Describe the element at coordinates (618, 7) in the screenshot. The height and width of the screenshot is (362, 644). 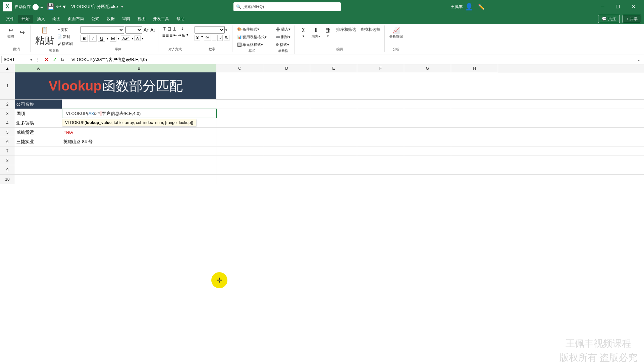
I see `restore-button: ❐` at that location.